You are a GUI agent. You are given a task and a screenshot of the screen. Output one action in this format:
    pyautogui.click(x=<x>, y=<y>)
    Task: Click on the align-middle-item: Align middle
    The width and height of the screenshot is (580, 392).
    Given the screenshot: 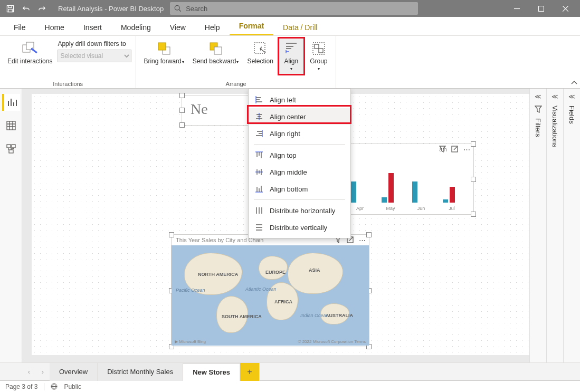 What is the action you would take?
    pyautogui.click(x=300, y=172)
    